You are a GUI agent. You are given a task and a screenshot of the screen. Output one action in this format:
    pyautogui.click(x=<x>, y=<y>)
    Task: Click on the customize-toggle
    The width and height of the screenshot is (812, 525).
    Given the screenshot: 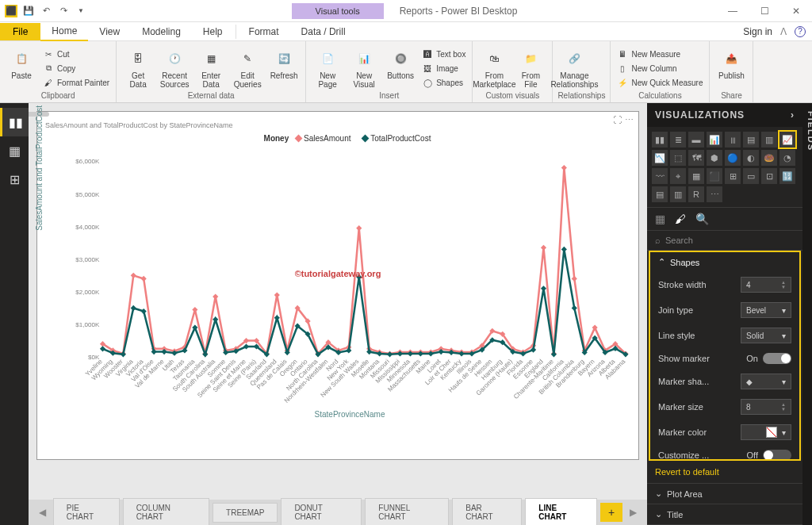 What is the action you would take?
    pyautogui.click(x=777, y=455)
    